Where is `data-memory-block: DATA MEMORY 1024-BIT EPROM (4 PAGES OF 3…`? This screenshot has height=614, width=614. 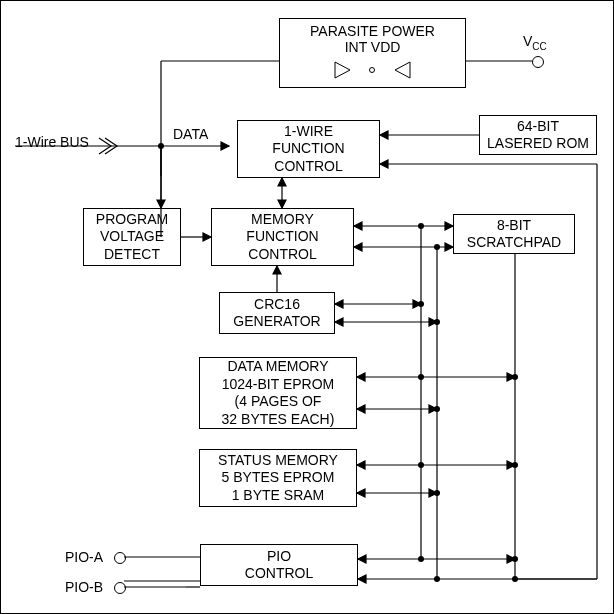
data-memory-block: DATA MEMORY 1024-BIT EPROM (4 PAGES OF 3… is located at coordinates (278, 393).